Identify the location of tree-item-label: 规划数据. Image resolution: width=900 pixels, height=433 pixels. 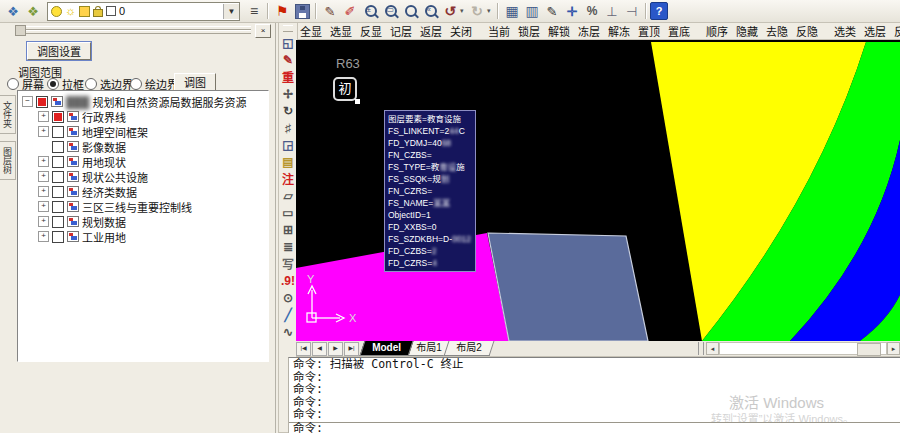
(104, 222).